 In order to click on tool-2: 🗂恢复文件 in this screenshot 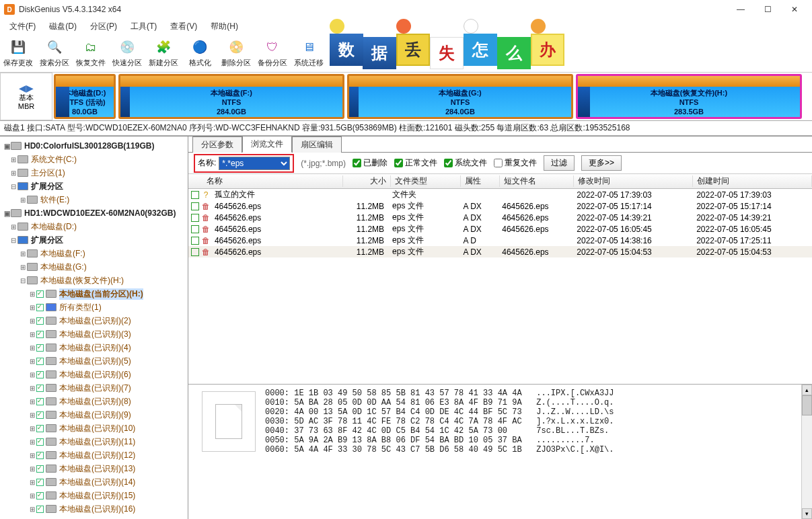, I will do `click(91, 53)`.